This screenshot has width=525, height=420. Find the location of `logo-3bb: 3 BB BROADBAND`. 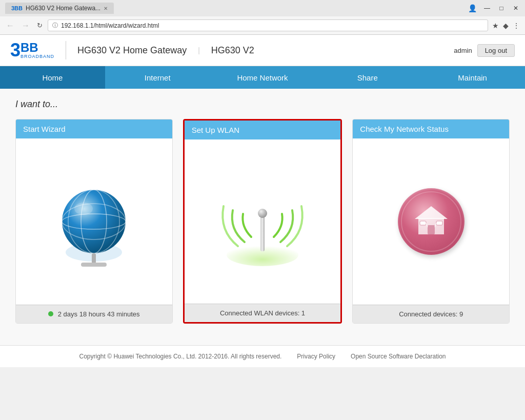

logo-3bb: 3 BB BROADBAND is located at coordinates (32, 50).